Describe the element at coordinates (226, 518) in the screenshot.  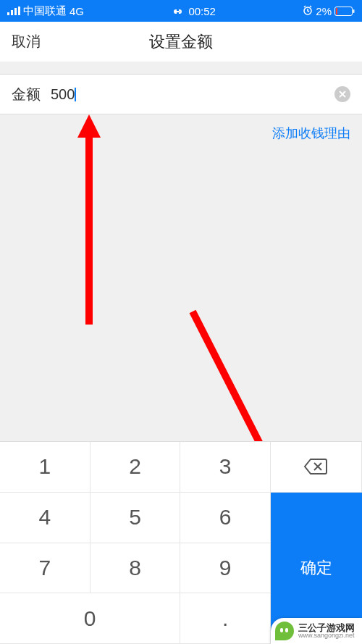
I see `key-6: 6` at that location.